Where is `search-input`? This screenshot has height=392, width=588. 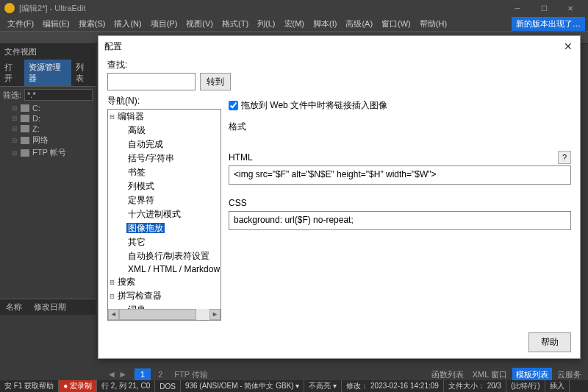 search-input is located at coordinates (151, 82).